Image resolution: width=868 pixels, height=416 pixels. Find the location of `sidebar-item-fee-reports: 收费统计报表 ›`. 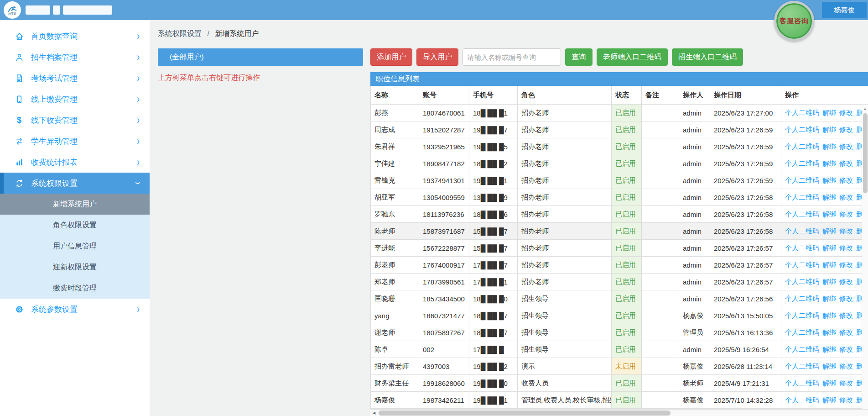

sidebar-item-fee-reports: 收费统计报表 › is located at coordinates (75, 162).